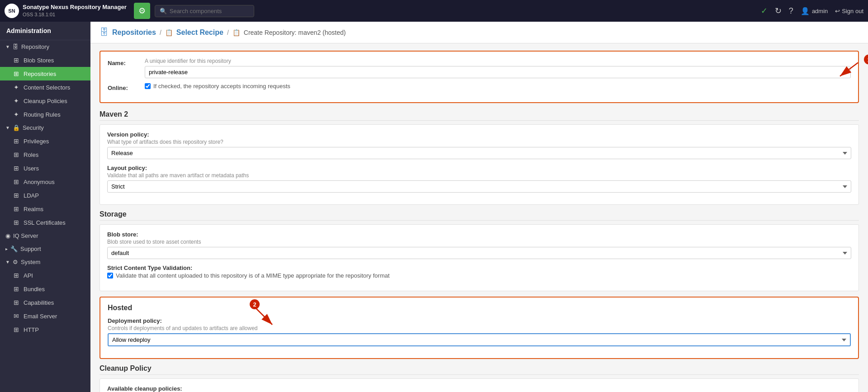 This screenshot has height=392, width=868. What do you see at coordinates (147, 86) in the screenshot?
I see `online-checkbox` at bounding box center [147, 86].